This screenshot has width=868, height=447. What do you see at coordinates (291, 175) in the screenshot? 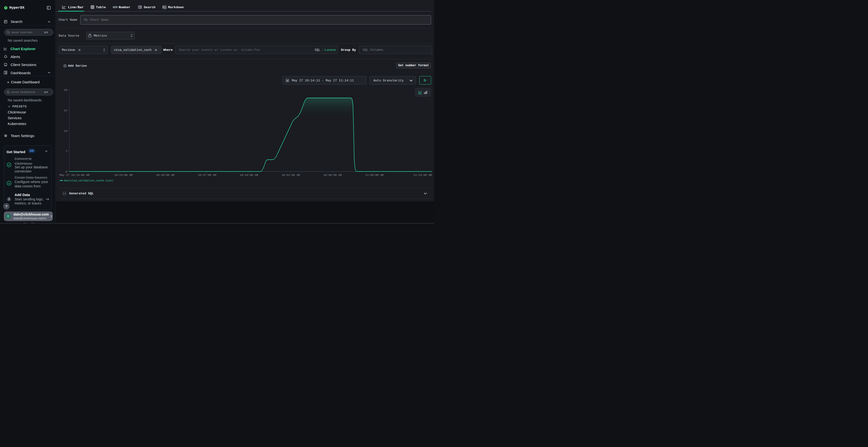
I see `svg-text: 10:51:00 AM` at bounding box center [291, 175].